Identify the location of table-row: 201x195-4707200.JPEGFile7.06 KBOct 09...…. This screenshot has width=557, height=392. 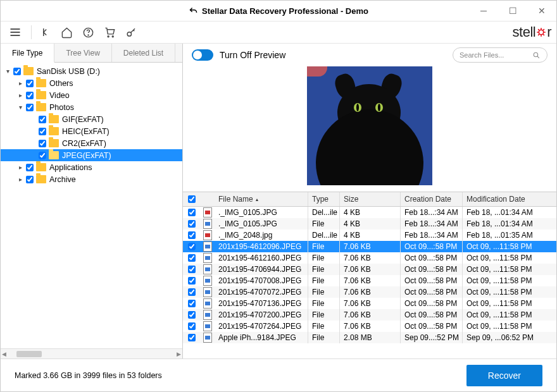
(370, 315).